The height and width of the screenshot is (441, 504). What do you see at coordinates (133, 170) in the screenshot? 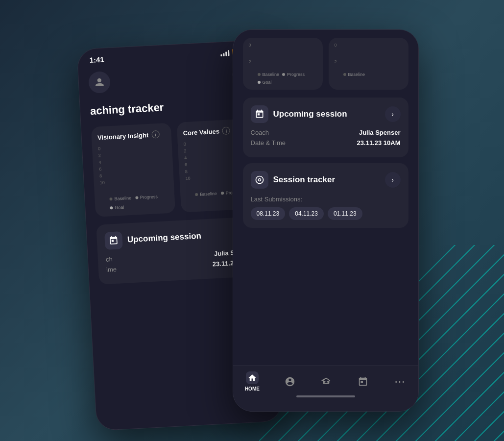
I see `visionary-insight-card: Visionary Insight i 1086420` at bounding box center [133, 170].